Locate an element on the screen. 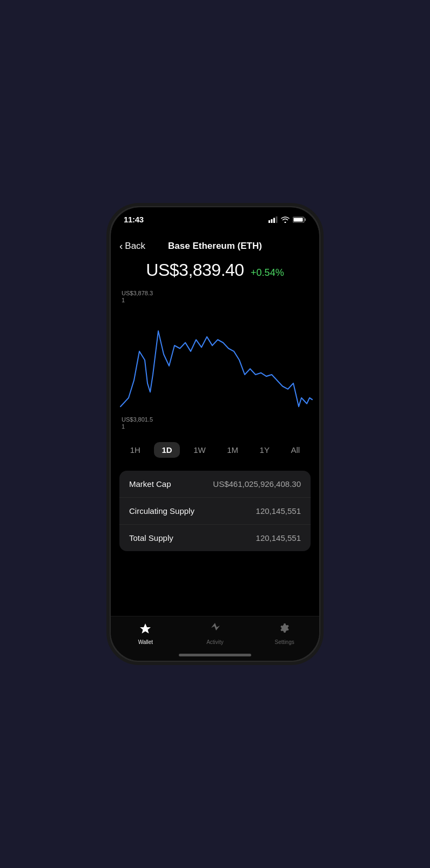 Image resolution: width=430 pixels, height=868 pixels. signal-icon is located at coordinates (273, 220).